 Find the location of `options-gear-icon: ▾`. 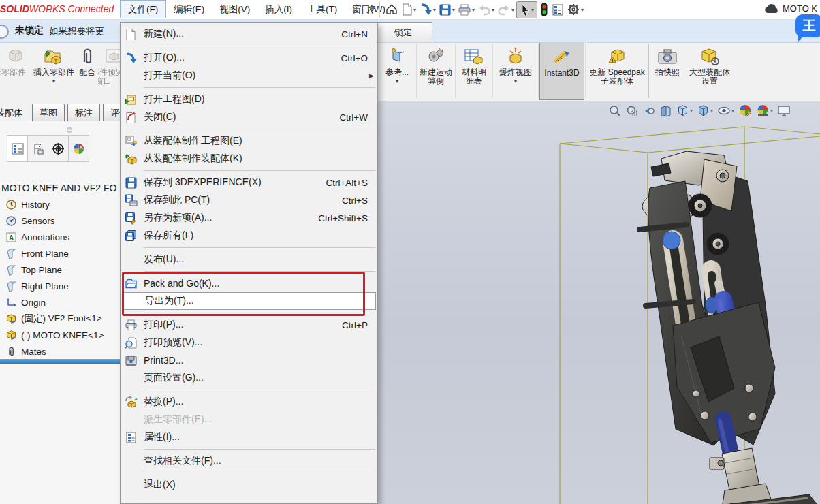

options-gear-icon: ▾ is located at coordinates (575, 10).